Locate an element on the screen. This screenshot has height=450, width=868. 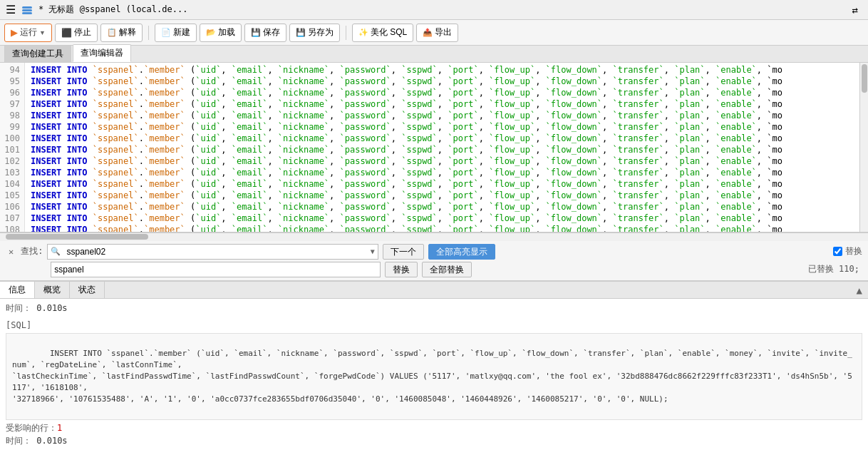
h-scroll-thumb is located at coordinates (77, 237).